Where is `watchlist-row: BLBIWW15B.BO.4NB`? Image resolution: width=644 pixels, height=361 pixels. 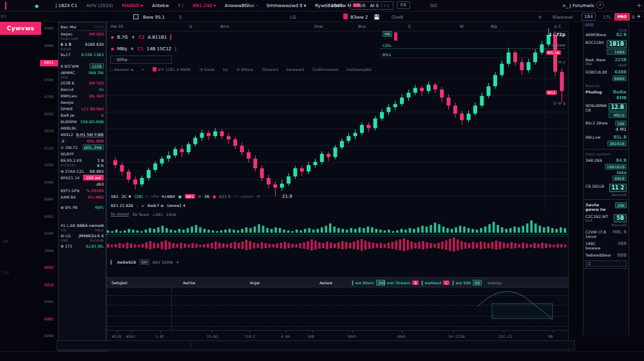
watchlist-row: BLBIWW15B.BO.4NB is located at coordinates (82, 122).